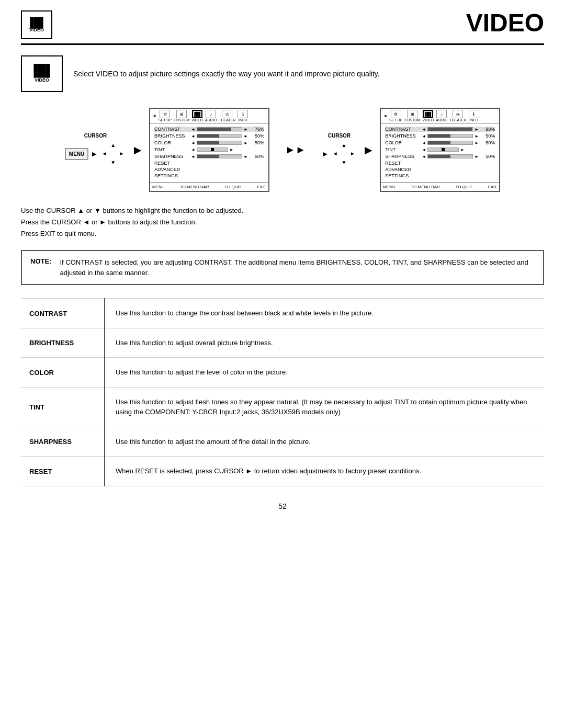  I want to click on function-name: BRIGHTNESS, so click(63, 343).